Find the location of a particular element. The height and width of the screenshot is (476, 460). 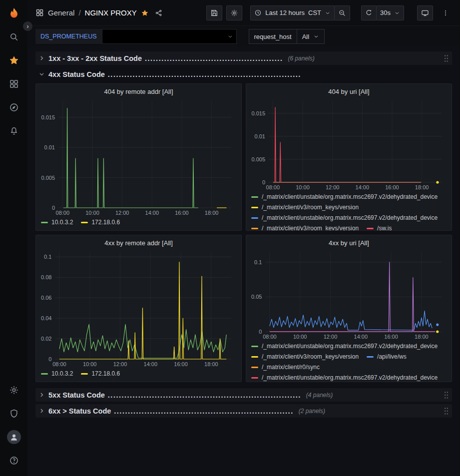

explore-compass-icon is located at coordinates (14, 107).